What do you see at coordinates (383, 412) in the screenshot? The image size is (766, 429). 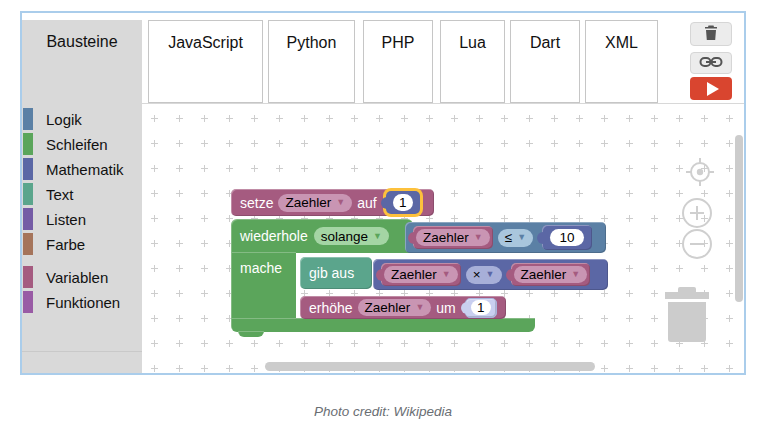 I see `photo-credit-caption: Photo credit: Wikipedia` at bounding box center [383, 412].